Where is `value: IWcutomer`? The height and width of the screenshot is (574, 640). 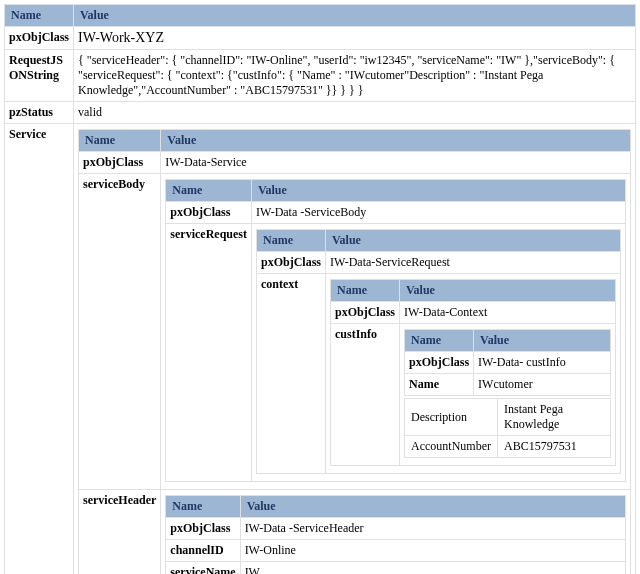 value: IWcutomer is located at coordinates (542, 385).